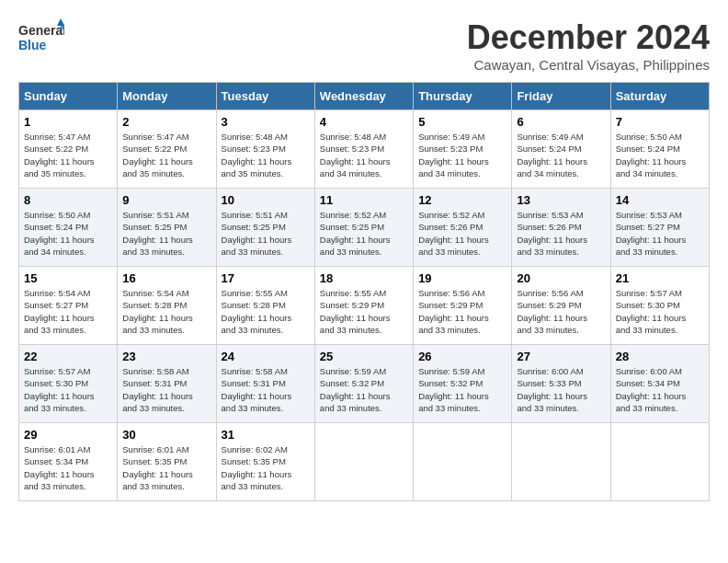  What do you see at coordinates (364, 385) in the screenshot?
I see `week-row-4: 22Sunrise: 5:57 AMSunset: 5:30 PMDayligh…` at bounding box center [364, 385].